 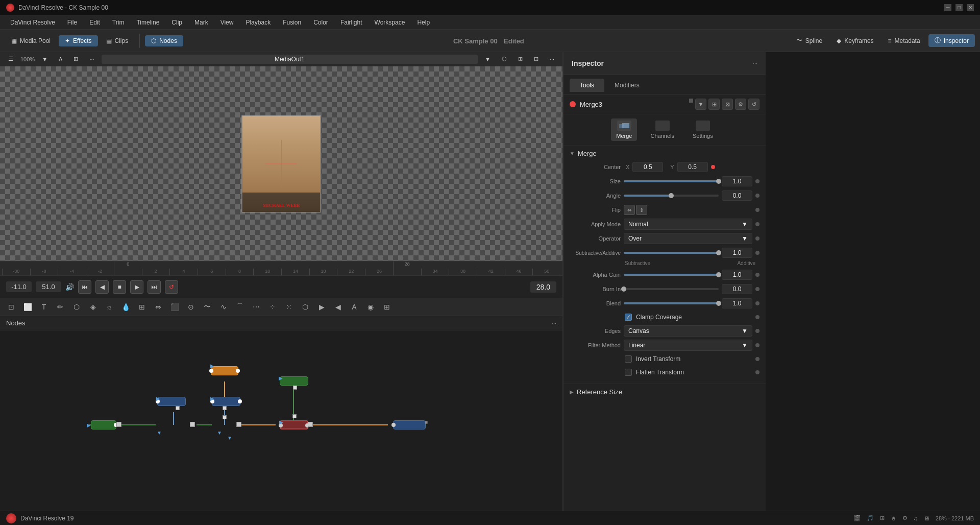 I want to click on inspector-options: ···, so click(x=755, y=63).